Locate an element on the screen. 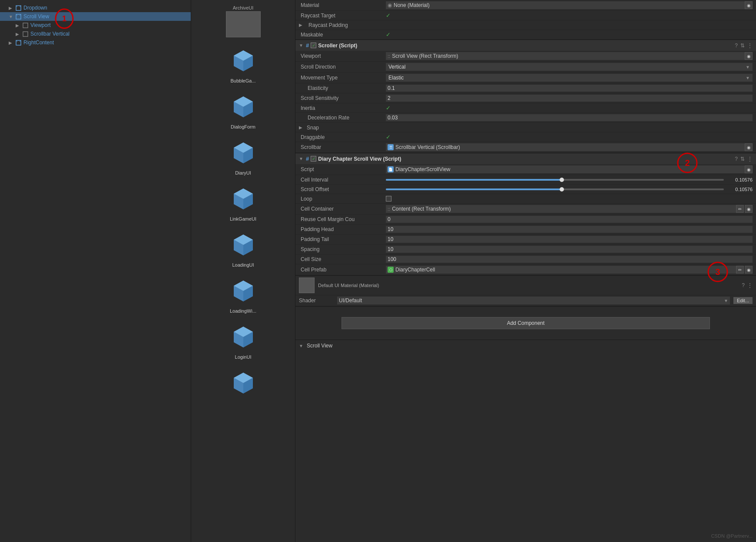  material-section-icons: ? ⋮ is located at coordinates (747, 285).